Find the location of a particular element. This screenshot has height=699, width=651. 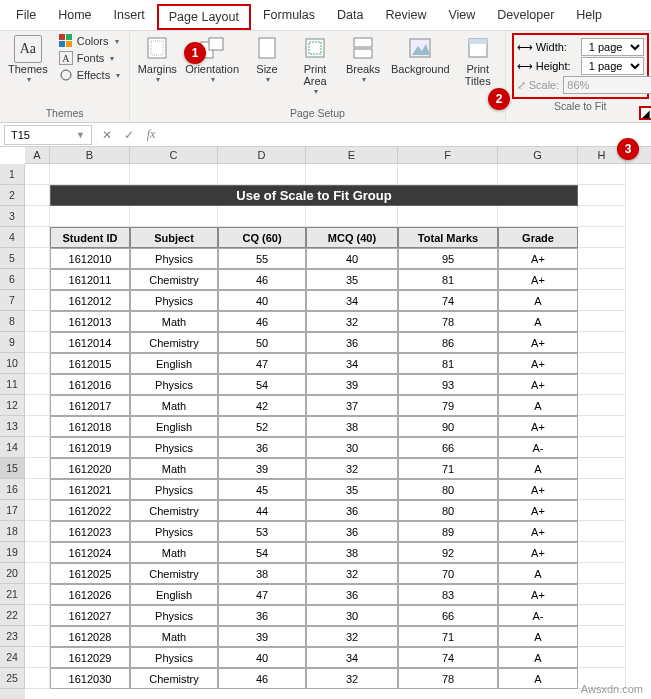

fonts-button: A Fonts is located at coordinates (90, 58).